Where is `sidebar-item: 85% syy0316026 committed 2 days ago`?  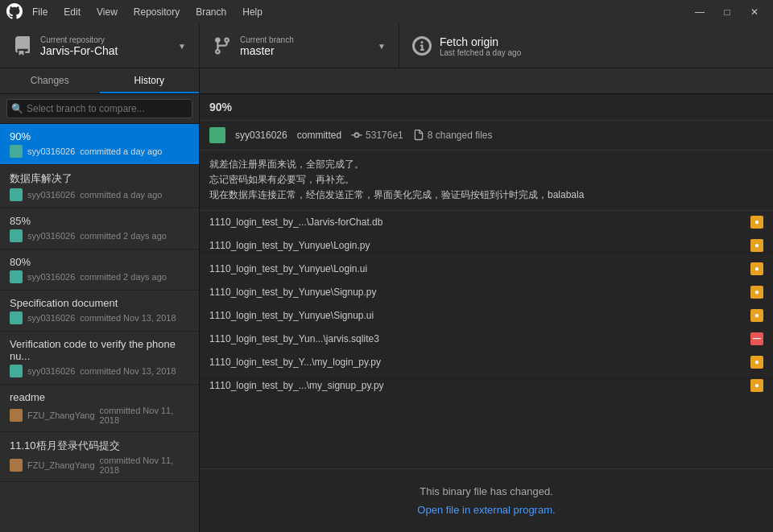 sidebar-item: 85% syy0316026 committed 2 days ago is located at coordinates (100, 229).